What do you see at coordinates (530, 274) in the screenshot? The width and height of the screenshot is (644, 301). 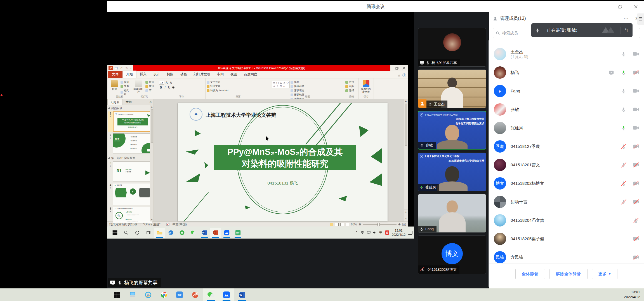 I see `mute-all-button: 全体静音` at bounding box center [530, 274].